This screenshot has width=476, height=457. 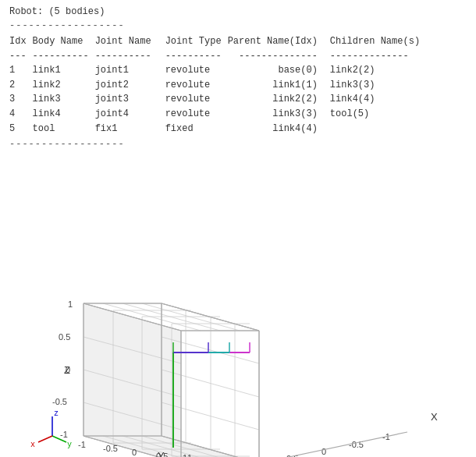 What do you see at coordinates (111, 448) in the screenshot?
I see `y-tick-n0.5: -0.5` at bounding box center [111, 448].